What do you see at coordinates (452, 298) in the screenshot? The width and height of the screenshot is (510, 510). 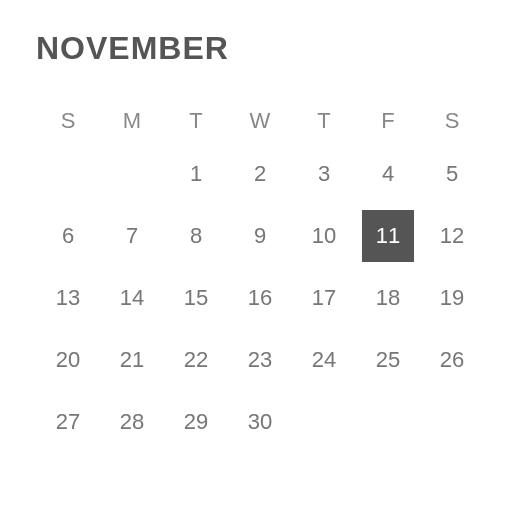 I see `day-cell: 19` at bounding box center [452, 298].